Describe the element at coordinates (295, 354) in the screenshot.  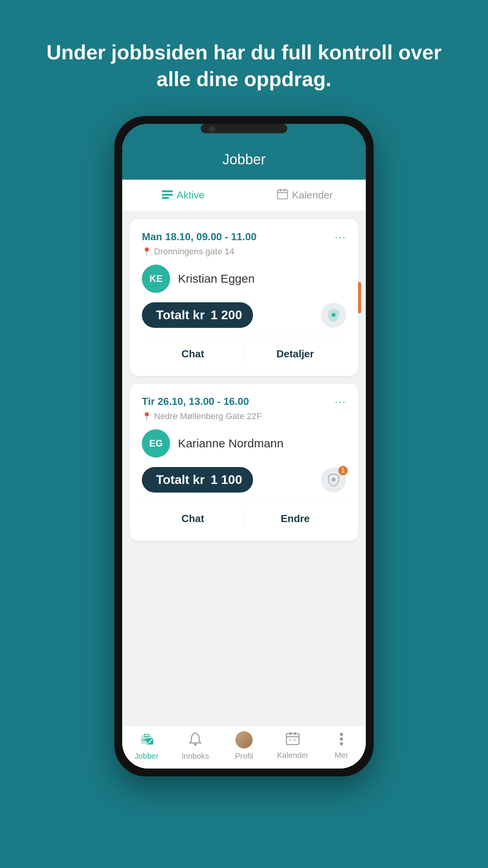
I see `job1-details-button: Detaljer` at that location.